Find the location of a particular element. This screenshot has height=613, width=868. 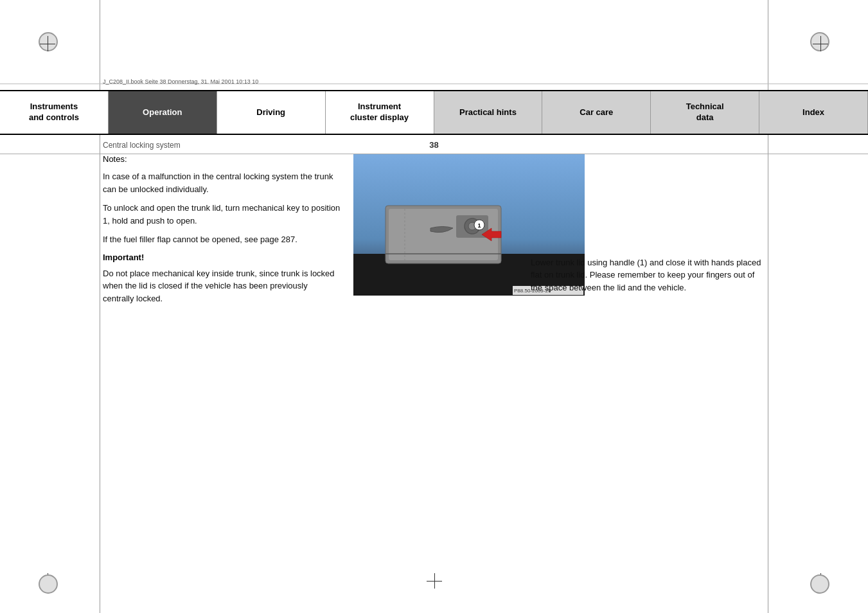

sub-header: Central locking system 38 is located at coordinates (434, 145).